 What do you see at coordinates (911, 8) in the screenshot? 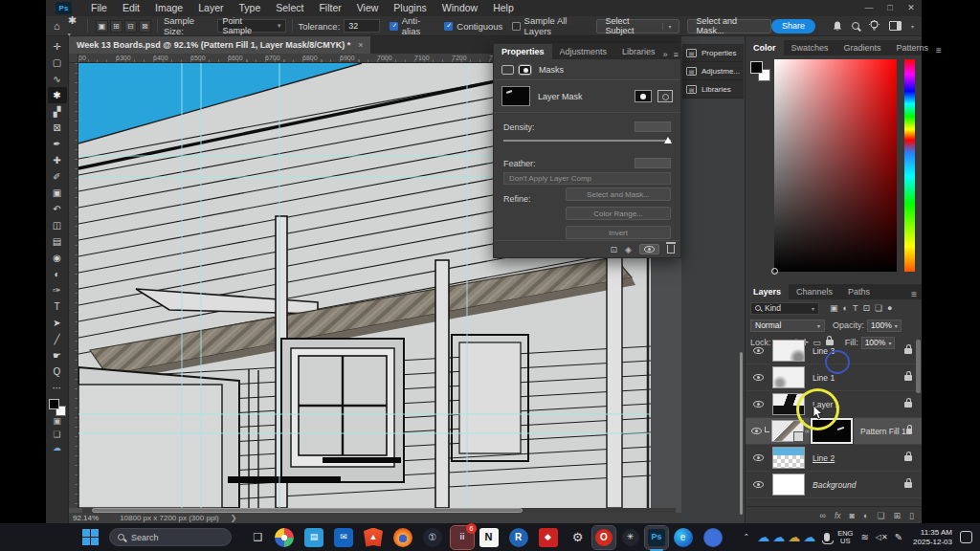
I see `close-button: ✕` at bounding box center [911, 8].